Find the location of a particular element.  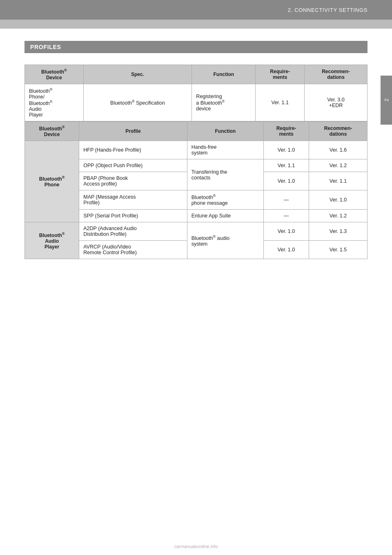

function-map: Bluetooth®phone message is located at coordinates (225, 200).